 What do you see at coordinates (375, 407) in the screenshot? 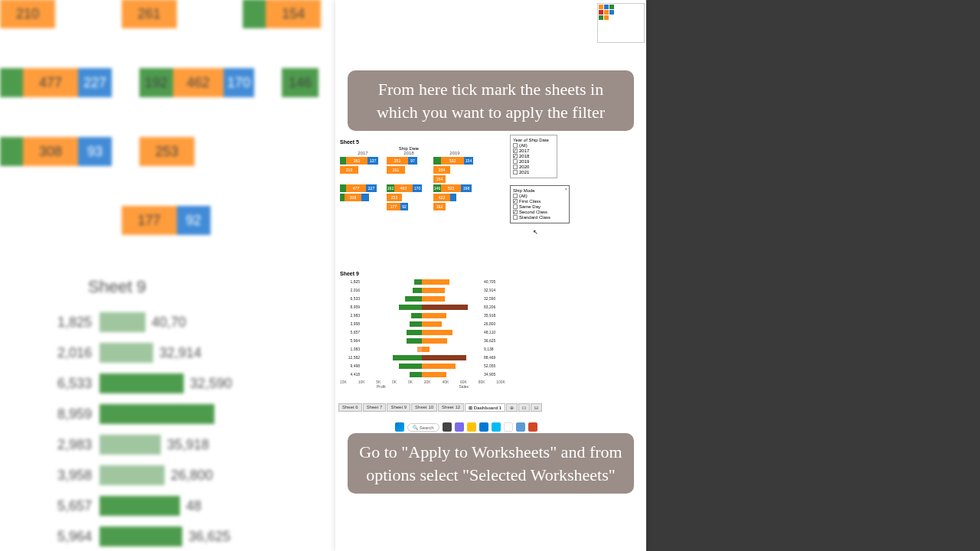
I see `worksheet-tab: Sheet 7` at bounding box center [375, 407].